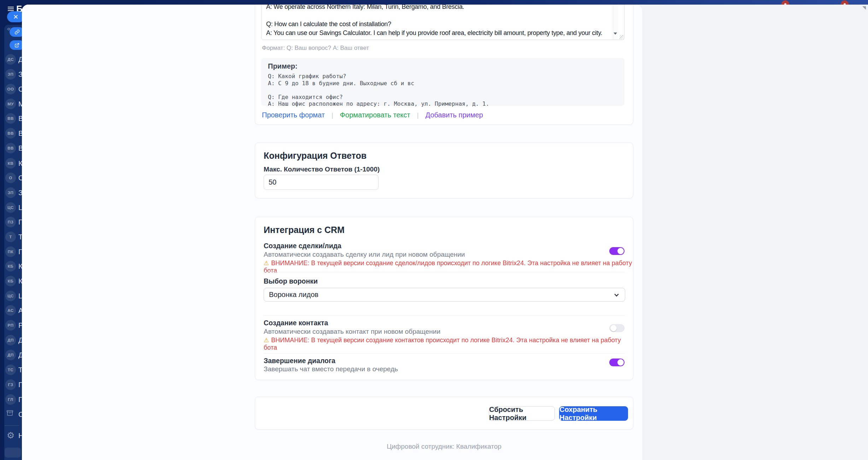 This screenshot has width=868, height=460. I want to click on reset-settings-button: Сбросить Настройки, so click(522, 414).